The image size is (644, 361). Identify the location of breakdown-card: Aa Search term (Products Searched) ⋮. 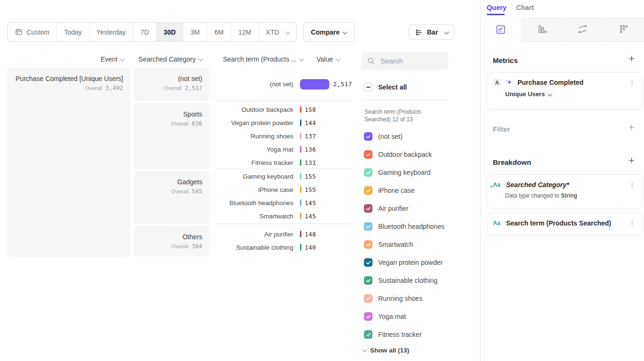
(565, 224).